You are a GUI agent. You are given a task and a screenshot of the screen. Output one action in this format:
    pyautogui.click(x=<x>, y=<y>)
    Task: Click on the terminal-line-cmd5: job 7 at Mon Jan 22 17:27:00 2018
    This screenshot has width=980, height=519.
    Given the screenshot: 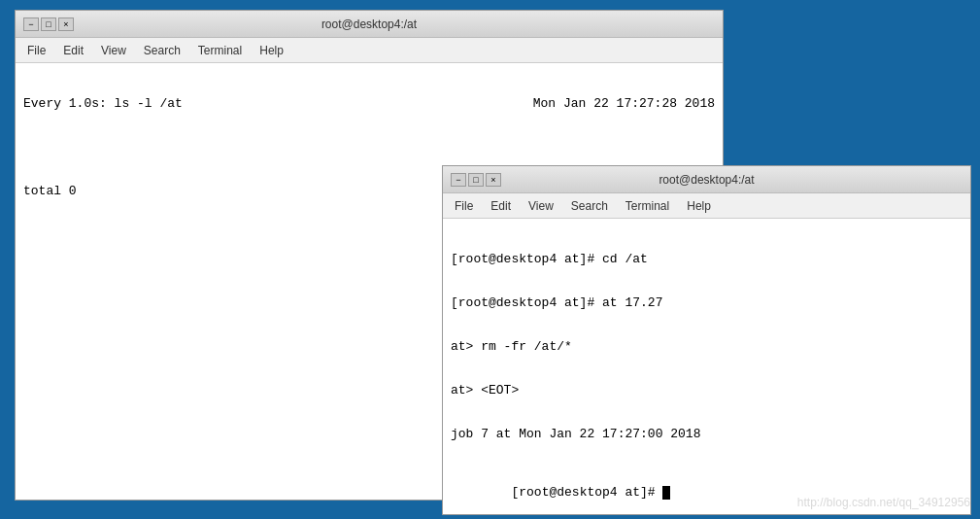 What is the action you would take?
    pyautogui.click(x=707, y=433)
    